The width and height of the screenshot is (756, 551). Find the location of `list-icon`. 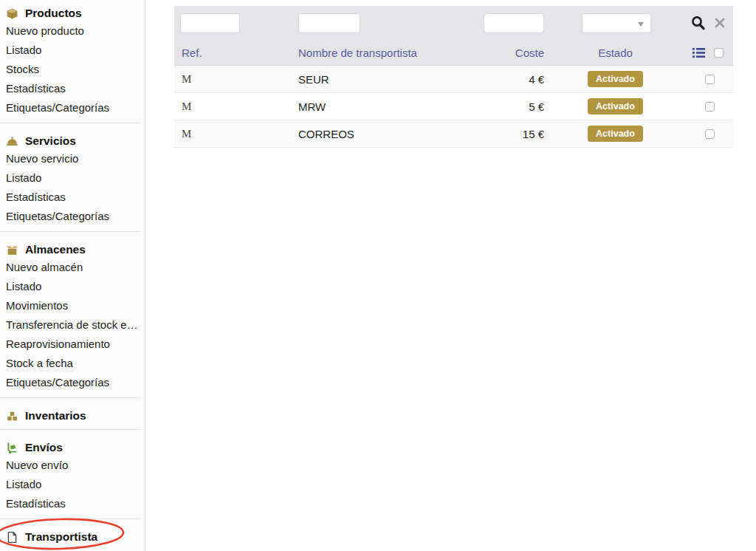

list-icon is located at coordinates (698, 53).